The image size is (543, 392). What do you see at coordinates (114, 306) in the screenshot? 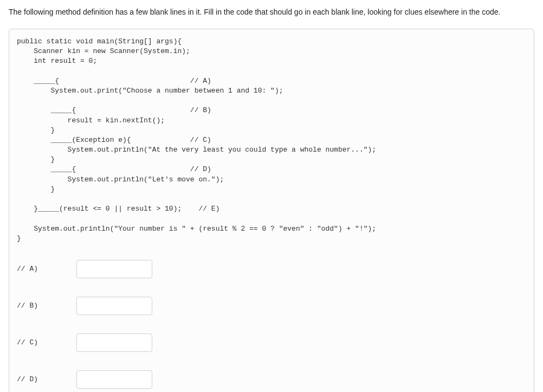
I see `answer-input-b` at bounding box center [114, 306].